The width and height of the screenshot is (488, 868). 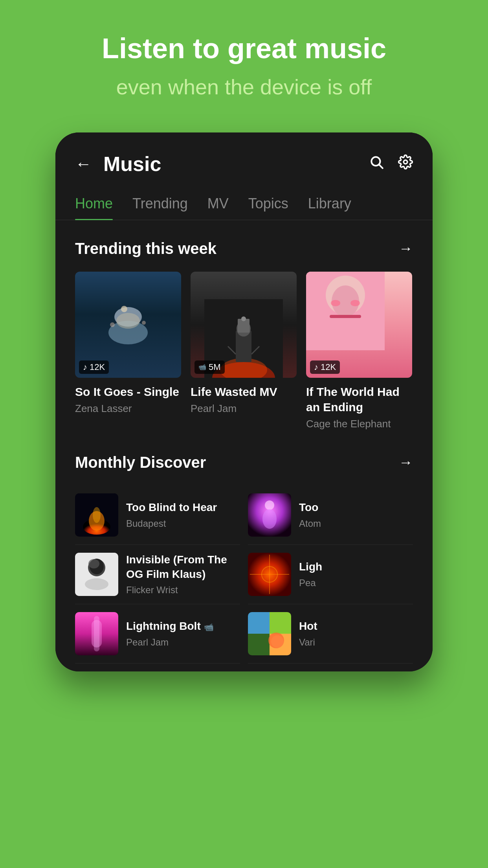 What do you see at coordinates (183, 515) in the screenshot?
I see `monthly-info-1: Too Blind to Hear Budapest` at bounding box center [183, 515].